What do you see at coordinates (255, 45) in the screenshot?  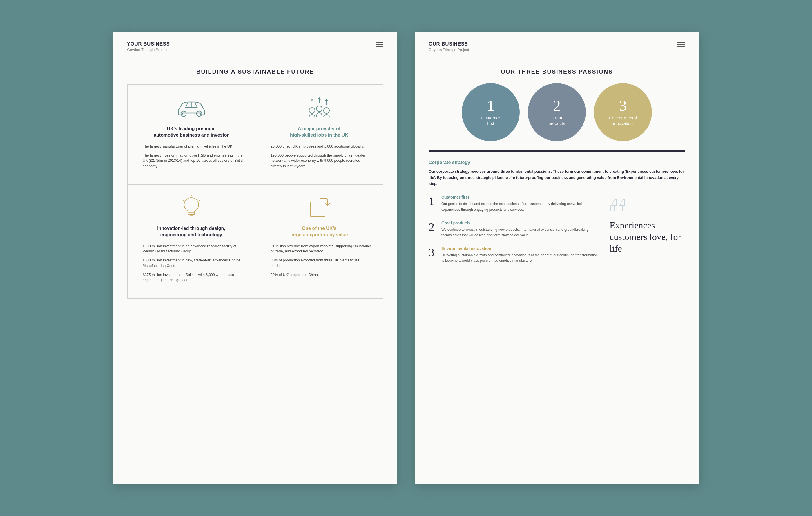 I see `page1-header: YOUR BUSINESS Gaydon Triangle Project` at bounding box center [255, 45].